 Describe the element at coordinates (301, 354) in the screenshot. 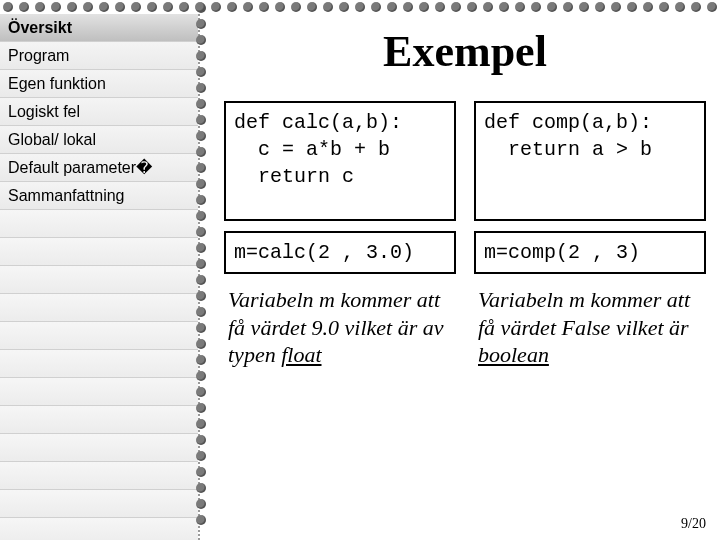

I see `explain-type: float` at that location.